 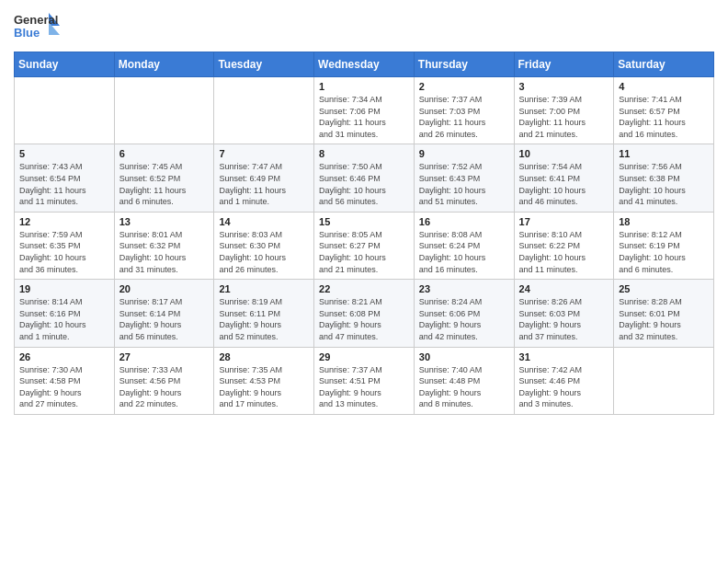 What do you see at coordinates (564, 64) in the screenshot?
I see `weekday-friday: Friday` at bounding box center [564, 64].